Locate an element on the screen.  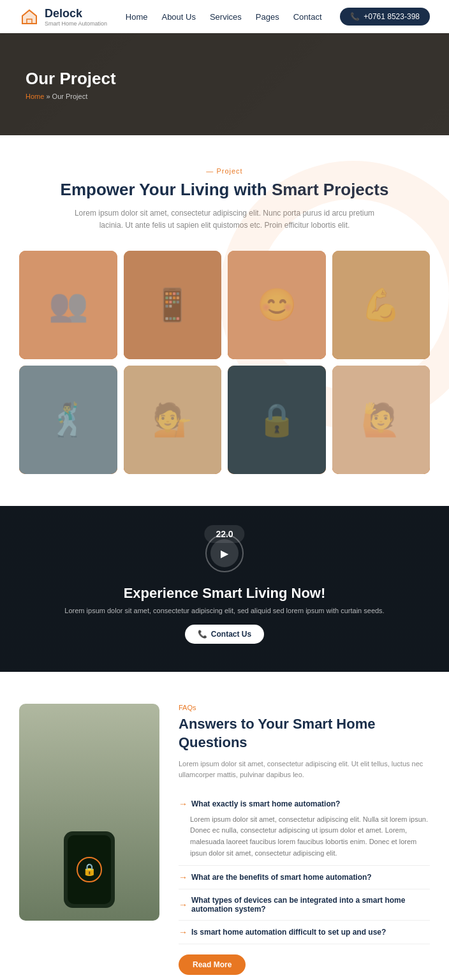
breadcrumb-current: Our Project is located at coordinates (70, 96).